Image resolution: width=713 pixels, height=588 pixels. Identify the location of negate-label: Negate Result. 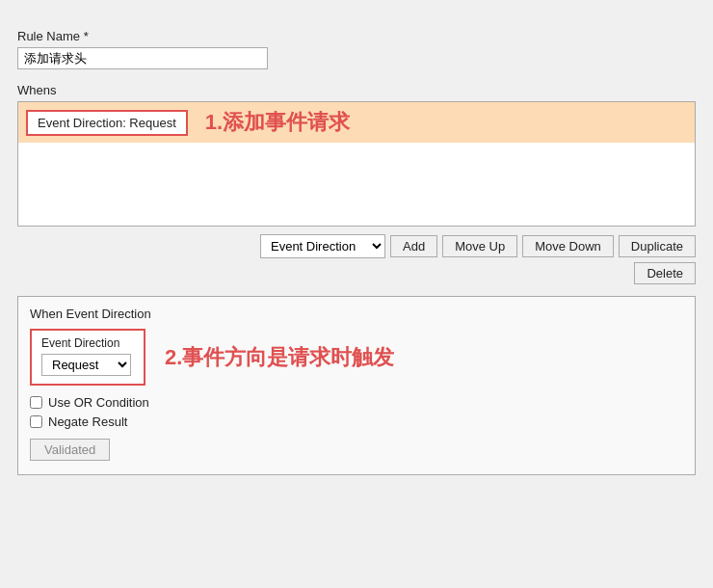
(88, 422).